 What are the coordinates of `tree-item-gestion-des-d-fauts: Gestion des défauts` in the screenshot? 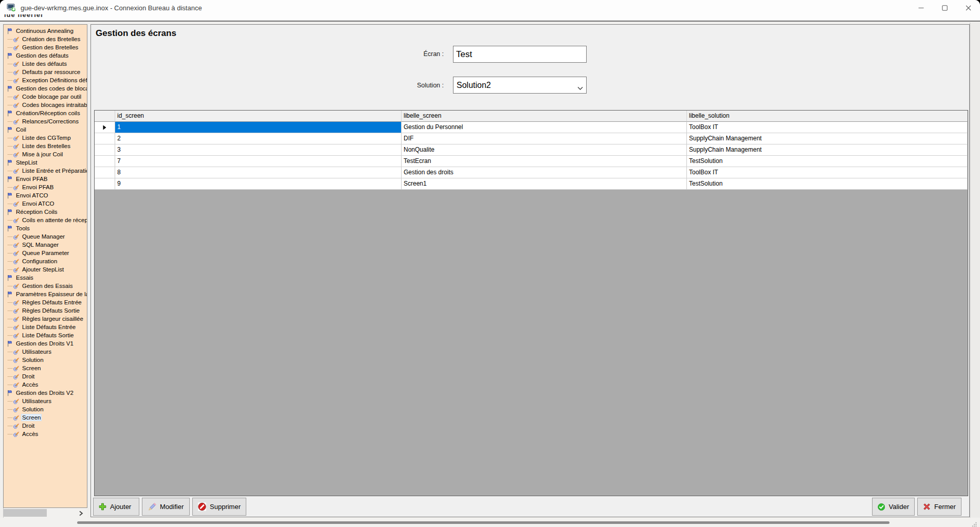 It's located at (45, 56).